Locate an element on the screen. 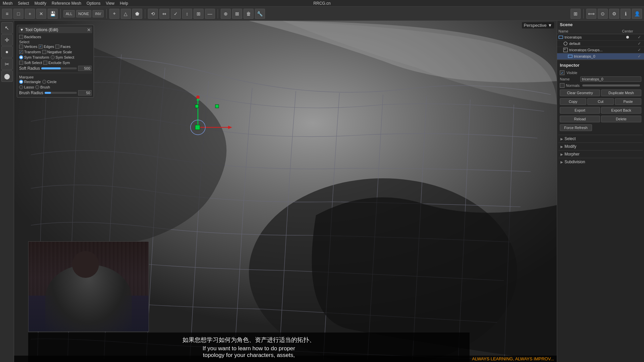  left-tool-brush: ● is located at coordinates (7, 52).